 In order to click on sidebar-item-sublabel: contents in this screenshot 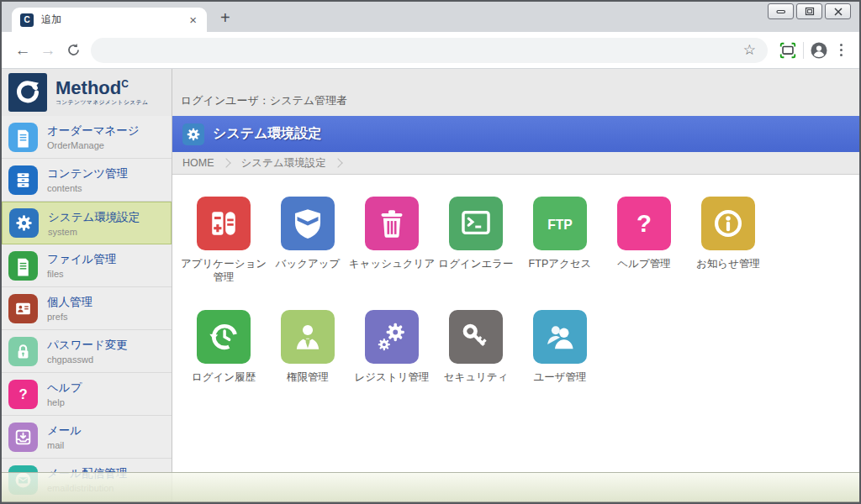, I will do `click(87, 188)`.